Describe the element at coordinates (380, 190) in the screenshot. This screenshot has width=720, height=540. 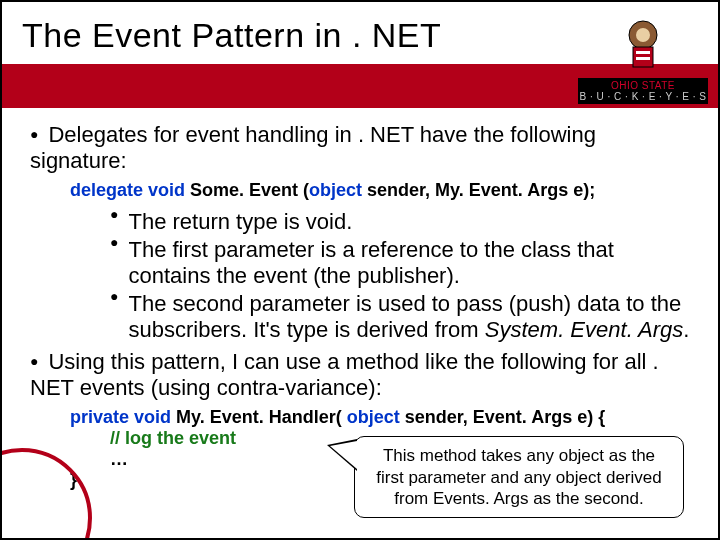
I see `delegate-signature: delegate void Some. Event (object sender…` at that location.